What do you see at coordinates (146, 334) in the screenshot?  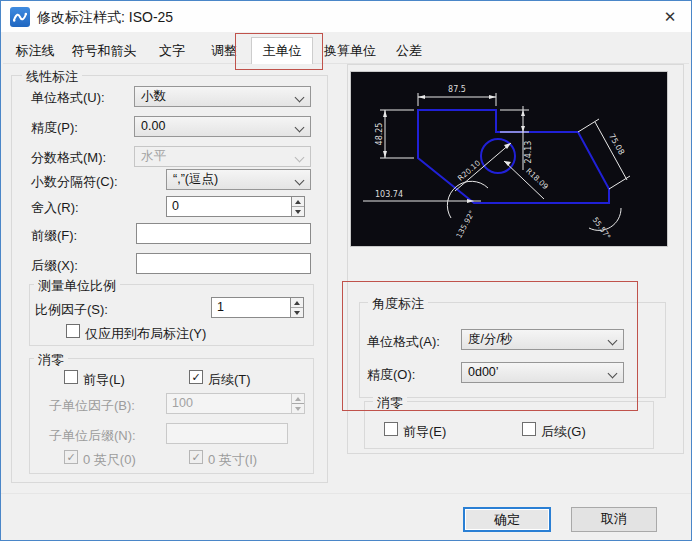 I see `layout-only-checkbox-label: 仅应用到布局标注(Y)` at bounding box center [146, 334].